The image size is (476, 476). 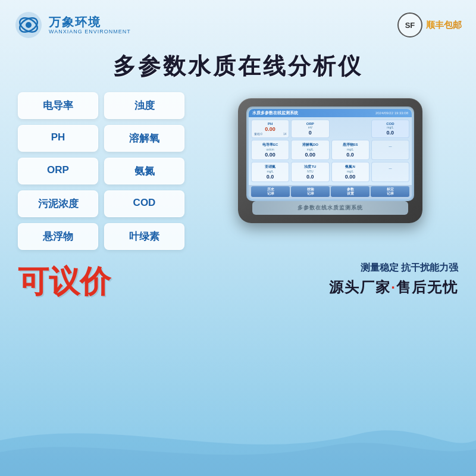 I want to click on ec-cell: 电导率EC us/cm 0.00, so click(x=270, y=150).